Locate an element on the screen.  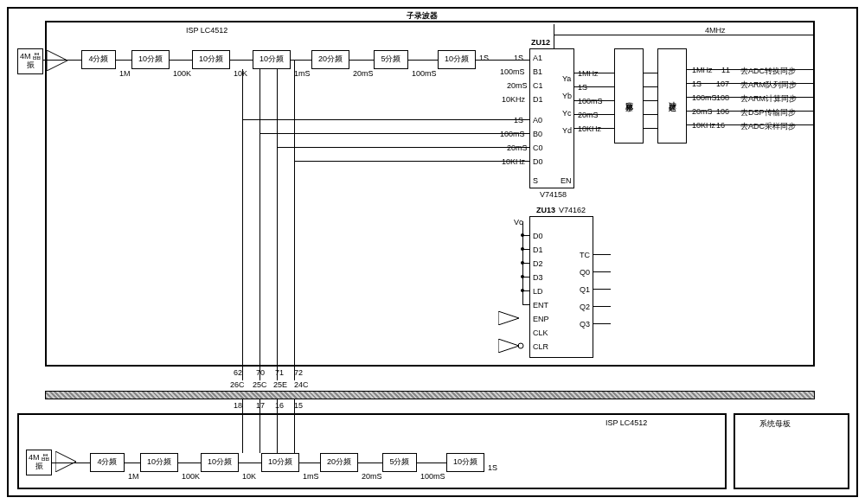
out4-sig: 10KHz is located at coordinates (704, 125).